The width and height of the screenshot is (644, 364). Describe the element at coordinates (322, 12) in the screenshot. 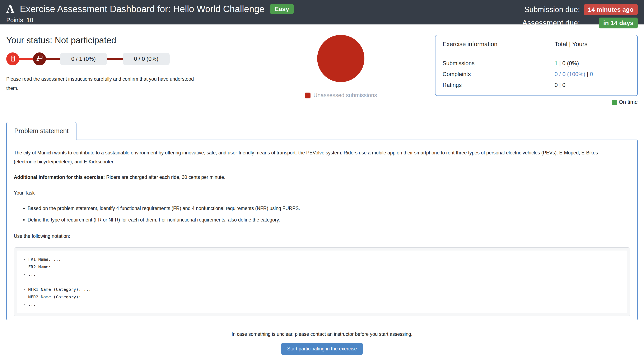

I see `app-header: A Exercise Assessment Dashboard for: Hel…` at that location.